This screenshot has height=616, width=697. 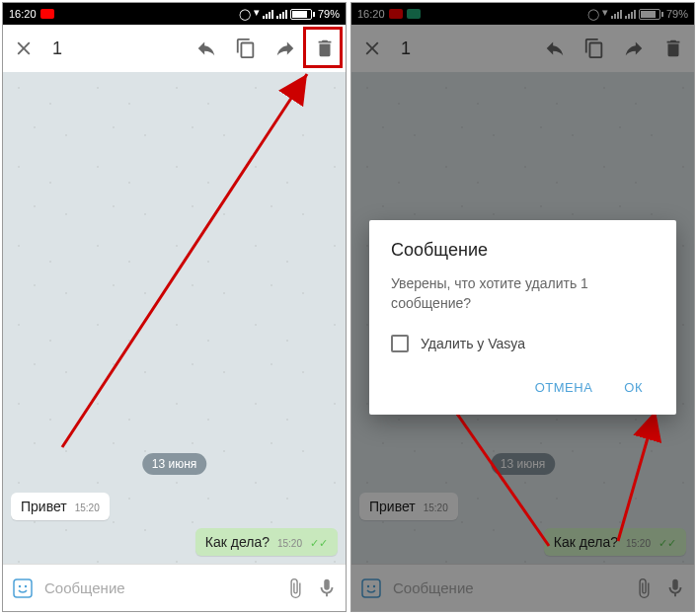 I want to click on sync-icon: ◯, so click(x=245, y=14).